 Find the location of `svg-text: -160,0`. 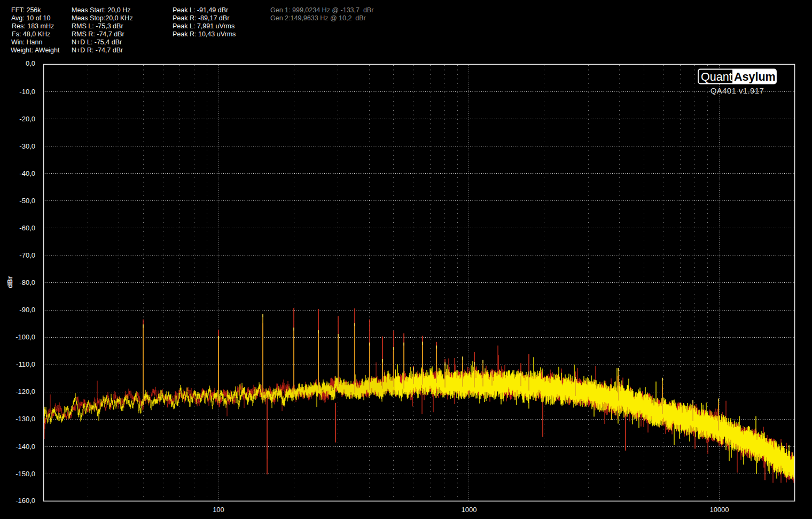

svg-text: -160,0 is located at coordinates (26, 500).